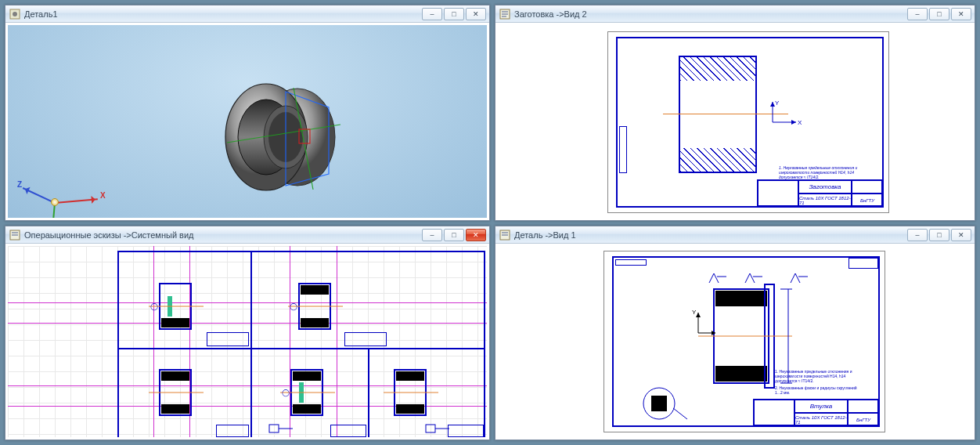 The height and width of the screenshot is (445, 980). I want to click on titlebar: Заготовка ->Вид 2 – □ ✕, so click(735, 14).